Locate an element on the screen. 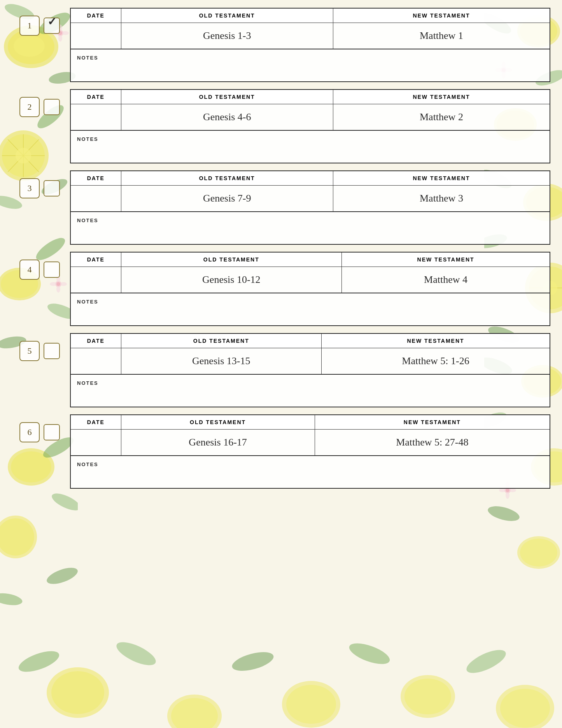  day-5-number-area: 5 is located at coordinates (40, 351).